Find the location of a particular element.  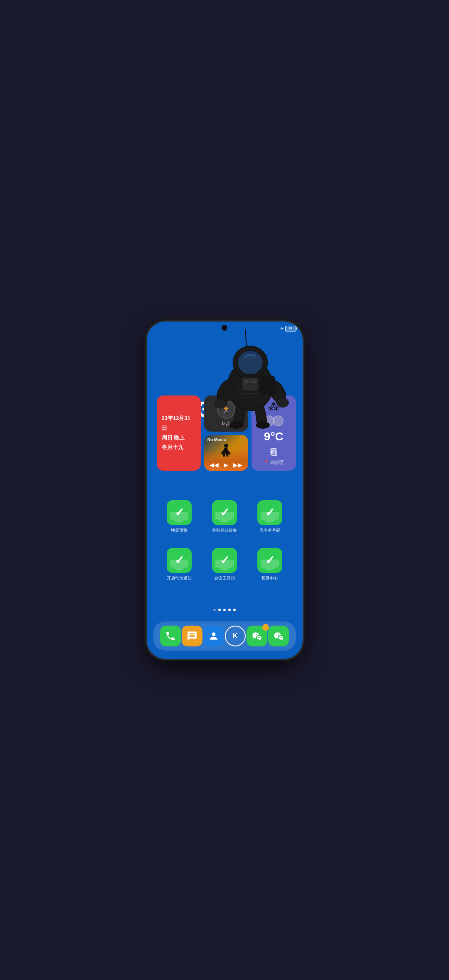

app-bubble: ✓ 开启气泡通知 is located at coordinates (179, 564).